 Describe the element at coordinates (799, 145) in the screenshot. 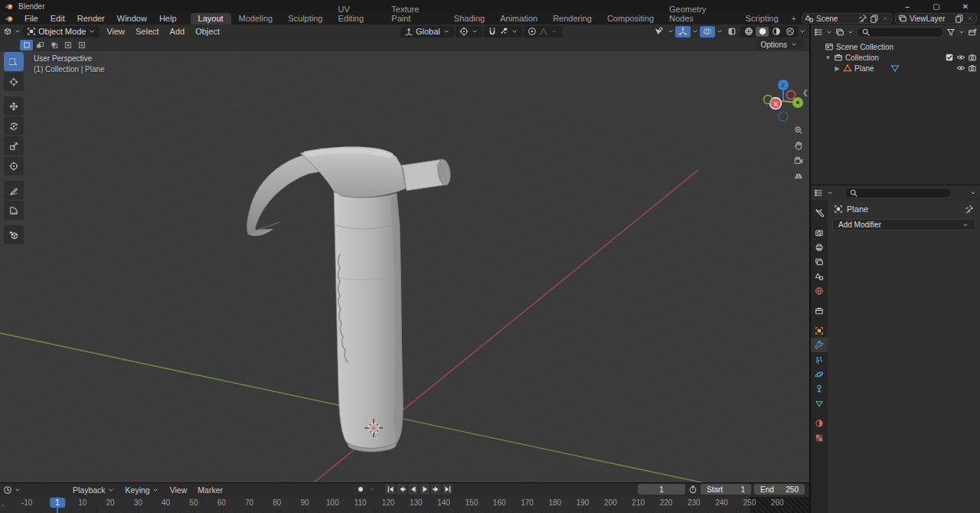

I see `viewport-pan-hand-button` at that location.